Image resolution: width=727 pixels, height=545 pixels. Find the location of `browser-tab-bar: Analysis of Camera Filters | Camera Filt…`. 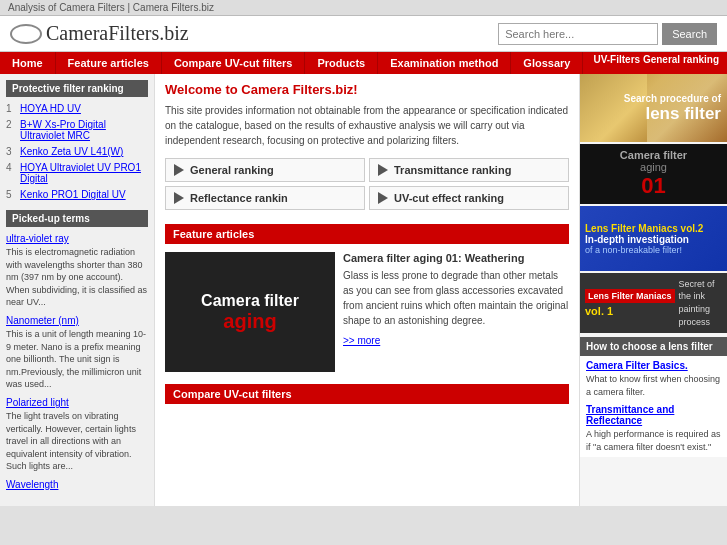

browser-tab-bar: Analysis of Camera Filters | Camera Filt… is located at coordinates (364, 8).